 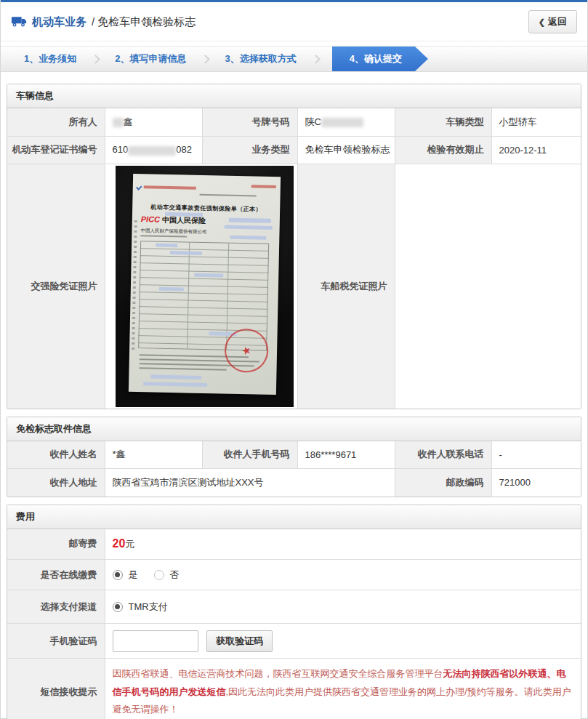 What do you see at coordinates (118, 607) in the screenshot?
I see `radio-tmr-pay` at bounding box center [118, 607].